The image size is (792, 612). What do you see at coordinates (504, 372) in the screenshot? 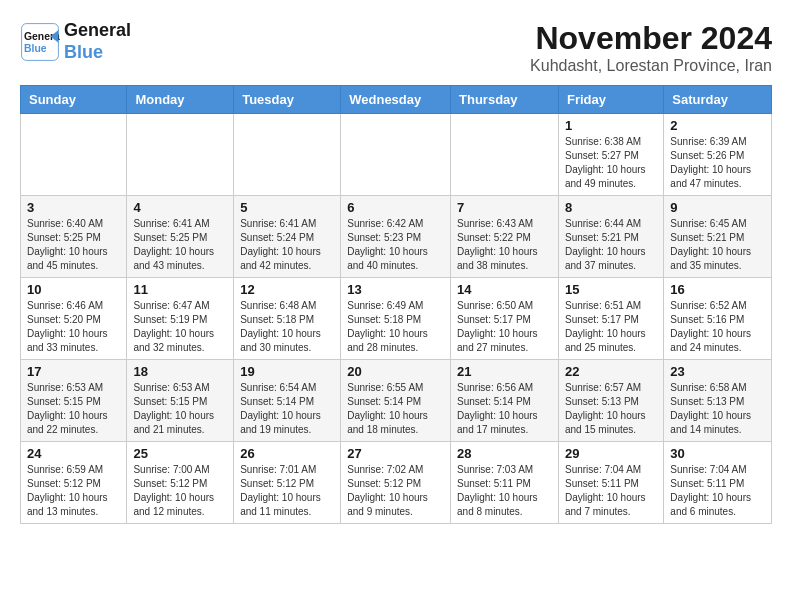
I see `day-number: 21` at bounding box center [504, 372].